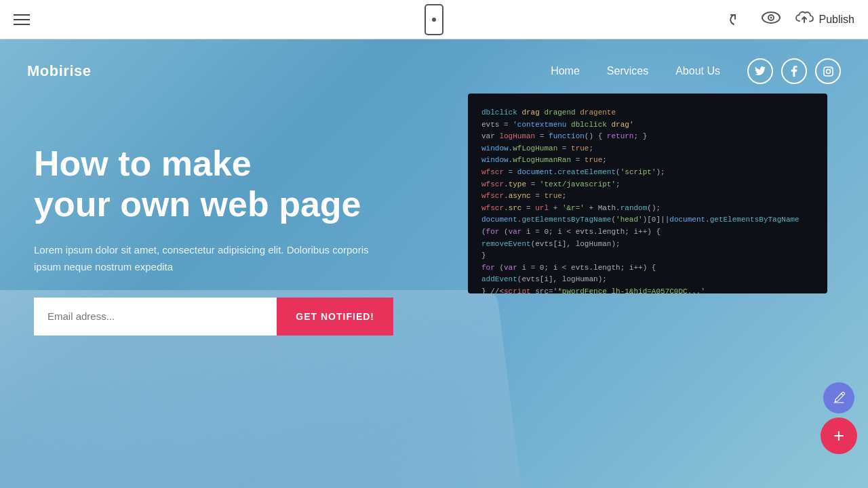  What do you see at coordinates (59, 71) in the screenshot?
I see `brand-logo: Mobirise` at bounding box center [59, 71].